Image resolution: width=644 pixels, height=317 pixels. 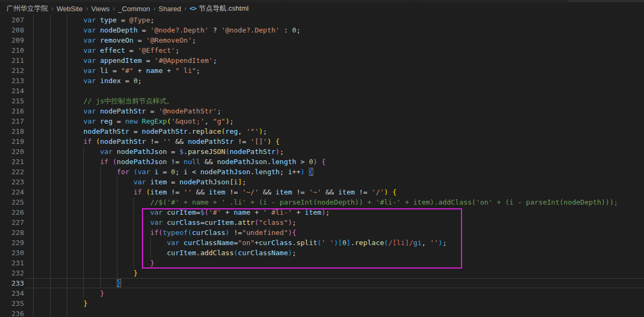 I want to click on code-token: ?, so click(x=214, y=30).